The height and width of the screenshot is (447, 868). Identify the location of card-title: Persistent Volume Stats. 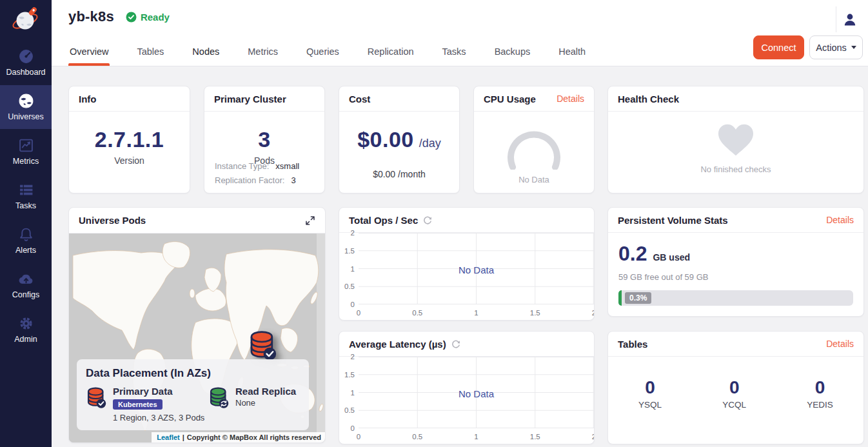
(673, 221).